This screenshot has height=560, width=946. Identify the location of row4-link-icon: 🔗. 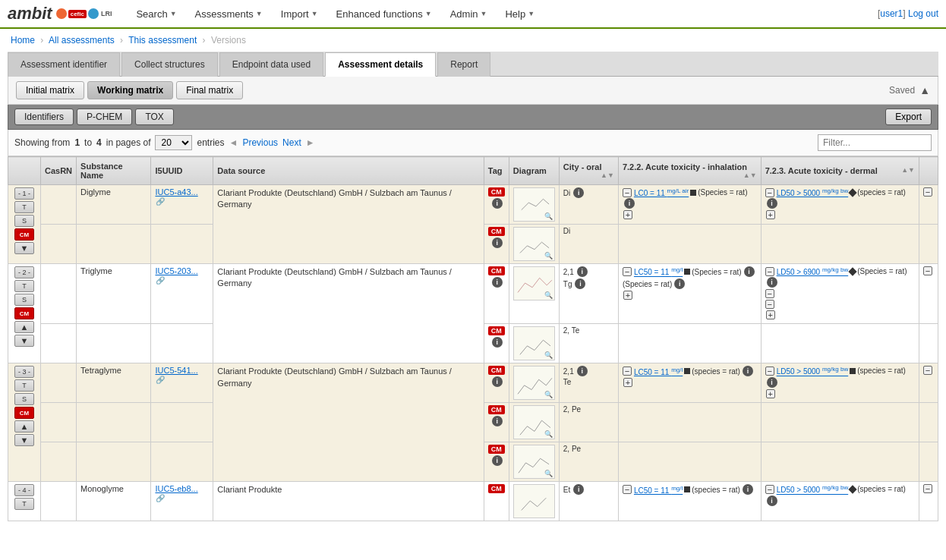
(160, 498).